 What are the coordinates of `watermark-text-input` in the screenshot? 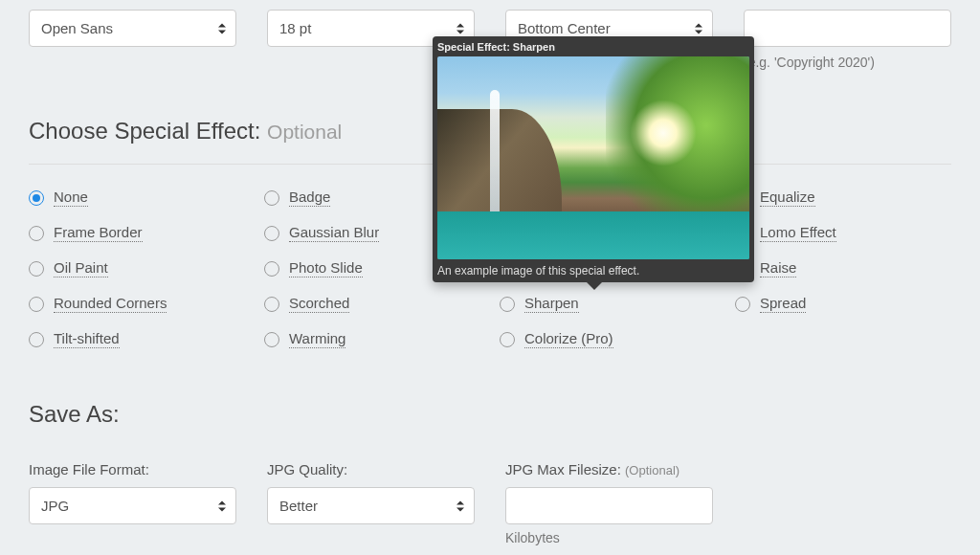 It's located at (848, 29).